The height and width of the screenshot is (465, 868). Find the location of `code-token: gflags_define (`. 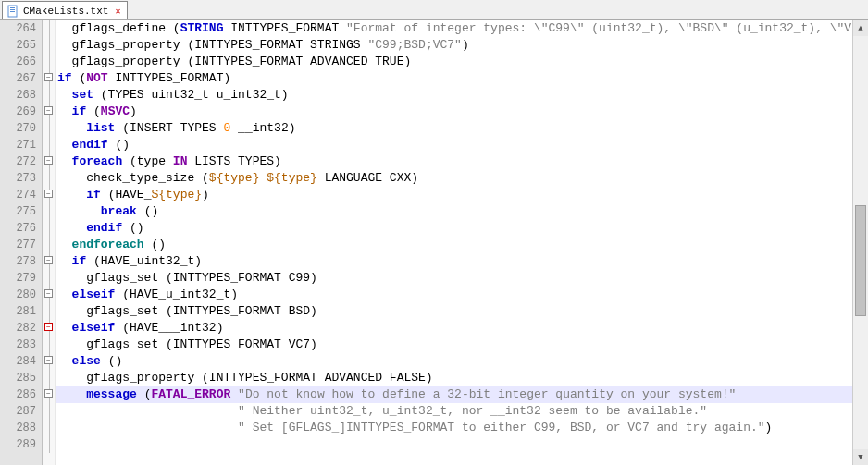

code-token: gflags_define ( is located at coordinates (118, 28).